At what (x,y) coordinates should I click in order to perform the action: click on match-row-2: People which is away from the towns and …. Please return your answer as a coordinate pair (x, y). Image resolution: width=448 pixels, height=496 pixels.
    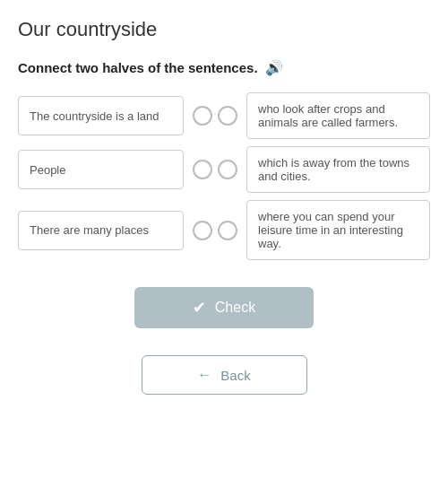
    Looking at the image, I should click on (224, 170).